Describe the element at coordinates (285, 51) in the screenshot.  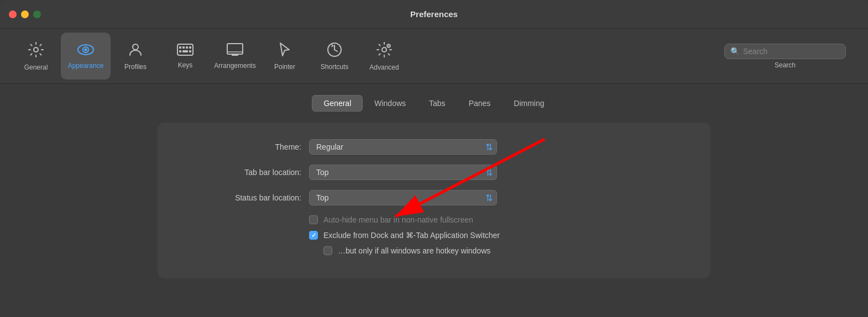
I see `pointer-icon` at that location.